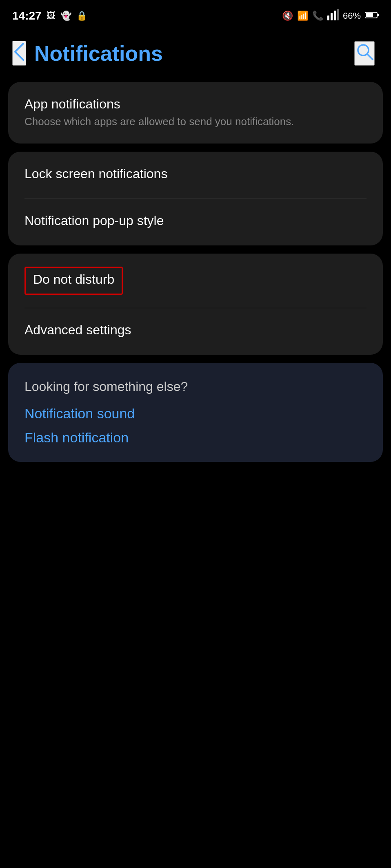 The width and height of the screenshot is (391, 868). I want to click on battery-percentage: 66%, so click(352, 16).